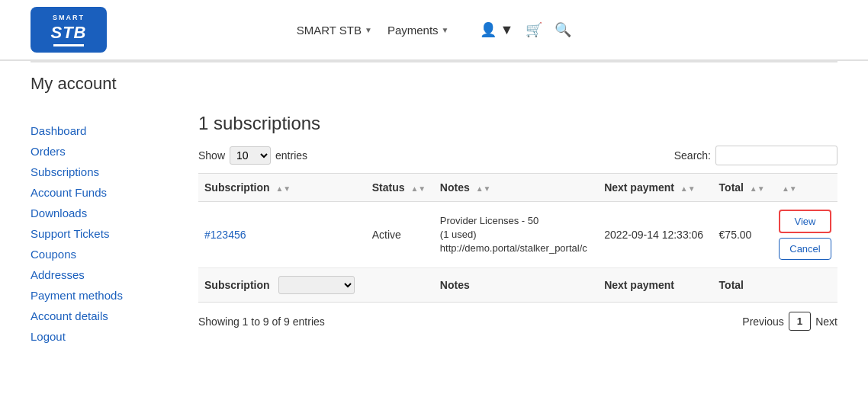 Image resolution: width=868 pixels, height=410 pixels. Describe the element at coordinates (282, 187) in the screenshot. I see `col-subscription: Subscription ▲▼` at that location.